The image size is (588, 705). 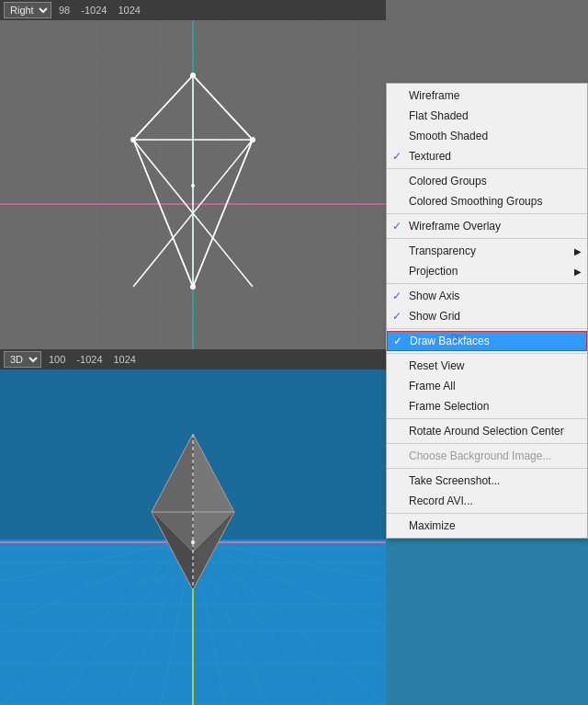 I want to click on coord-right-bottom: 1024, so click(x=125, y=359).